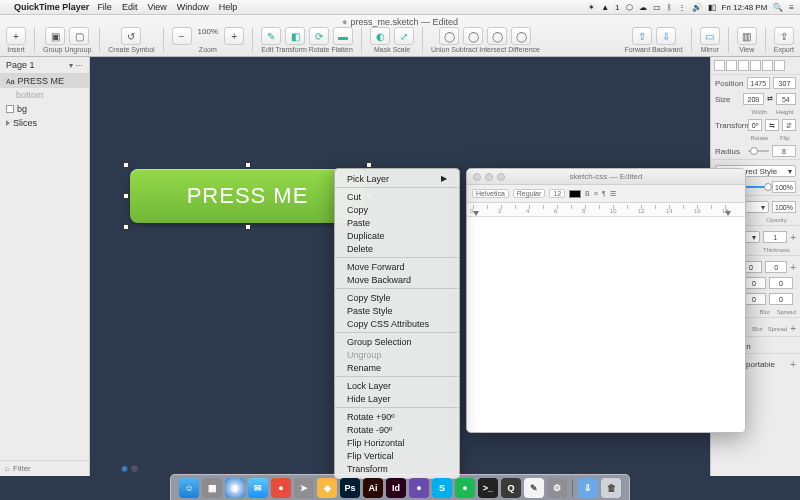 The height and width of the screenshot is (500, 800). Describe the element at coordinates (248, 227) in the screenshot. I see `resize-handle-bm` at that location.